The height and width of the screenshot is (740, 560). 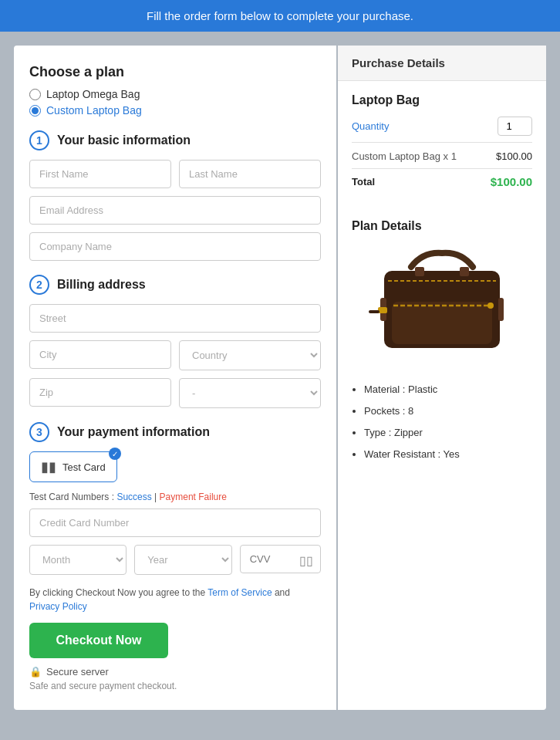 What do you see at coordinates (102, 285) in the screenshot?
I see `section2-title: Billing address` at bounding box center [102, 285].